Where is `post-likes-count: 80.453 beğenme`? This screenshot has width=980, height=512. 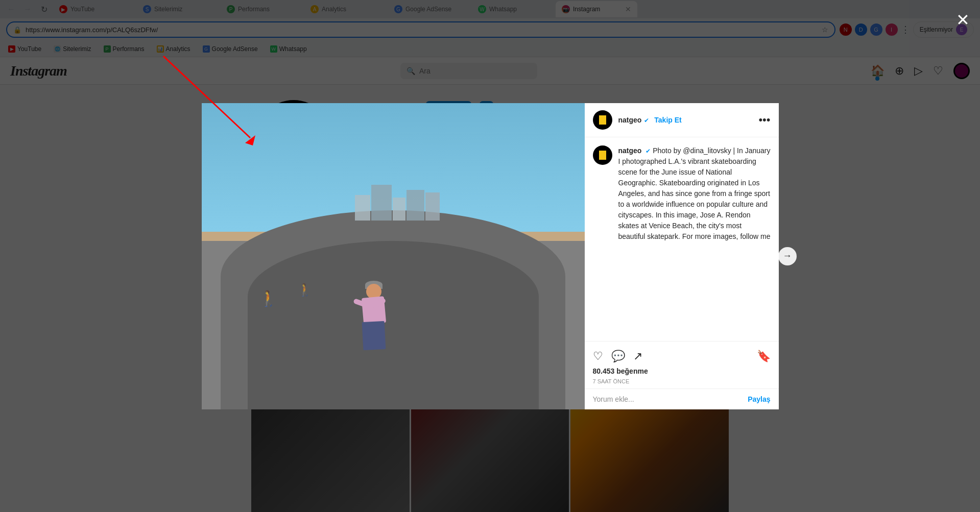 post-likes-count: 80.453 beğenme is located at coordinates (682, 371).